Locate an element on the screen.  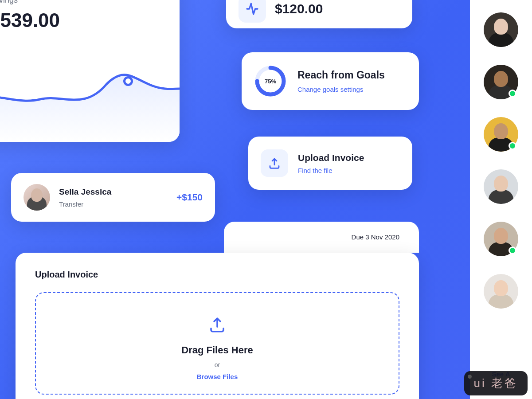
transfer-type: Transfer is located at coordinates (118, 204).